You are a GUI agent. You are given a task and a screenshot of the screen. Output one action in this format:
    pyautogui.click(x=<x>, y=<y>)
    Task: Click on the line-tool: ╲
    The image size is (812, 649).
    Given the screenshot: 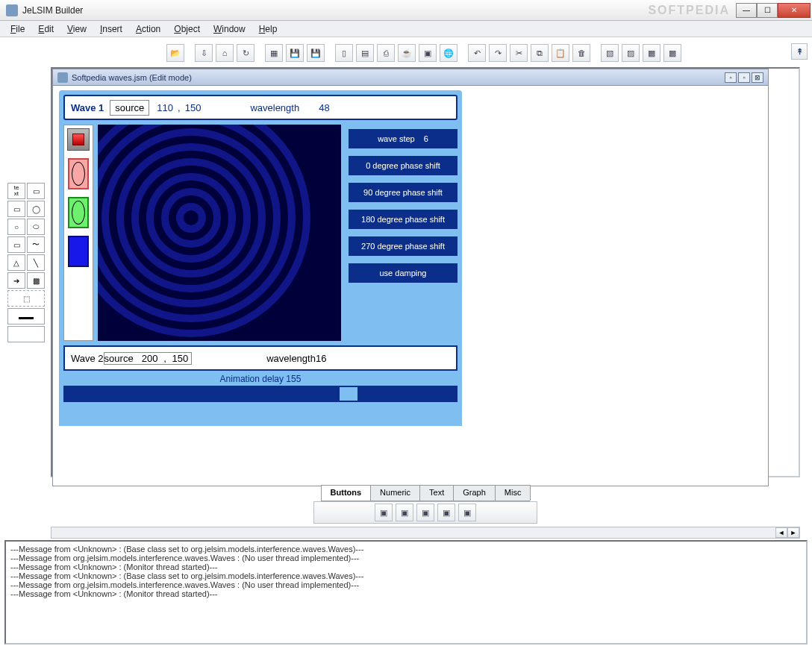 What is the action you would take?
    pyautogui.click(x=36, y=263)
    